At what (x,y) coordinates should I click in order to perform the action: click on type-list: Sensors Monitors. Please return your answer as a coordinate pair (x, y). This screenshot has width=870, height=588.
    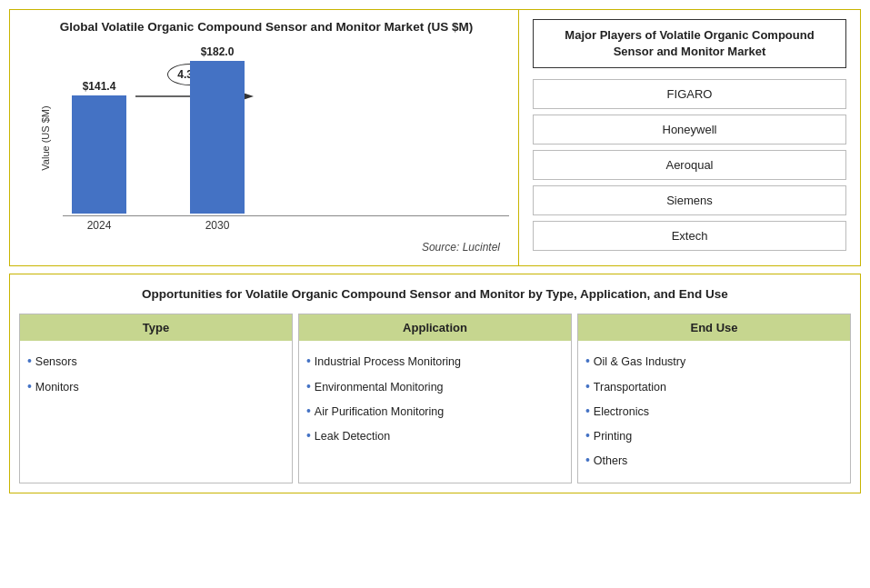
    Looking at the image, I should click on (155, 374).